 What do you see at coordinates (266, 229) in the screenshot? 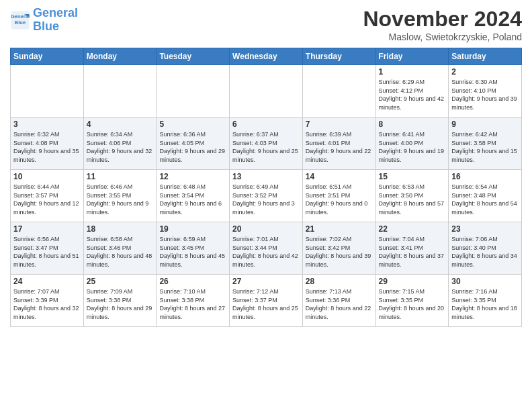
I see `day-number: 20` at bounding box center [266, 229].